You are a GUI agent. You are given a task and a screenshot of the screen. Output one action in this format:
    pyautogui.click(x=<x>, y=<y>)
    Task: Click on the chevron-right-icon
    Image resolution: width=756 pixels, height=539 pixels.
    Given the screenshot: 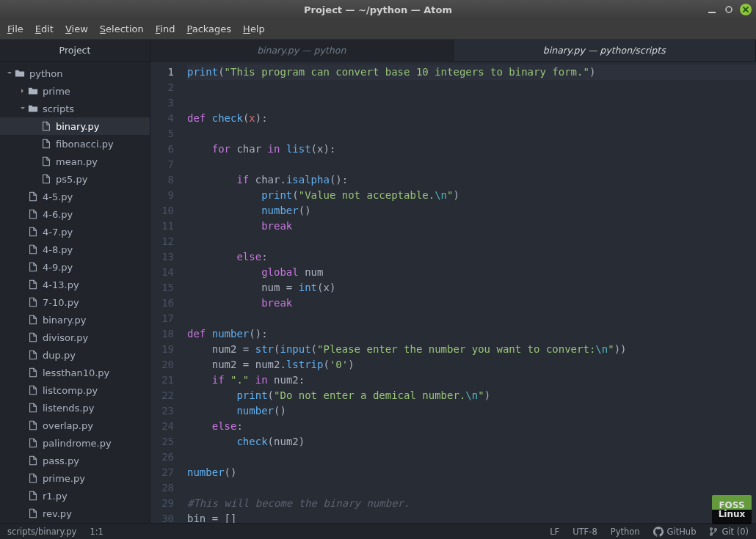 What is the action you would take?
    pyautogui.click(x=23, y=91)
    